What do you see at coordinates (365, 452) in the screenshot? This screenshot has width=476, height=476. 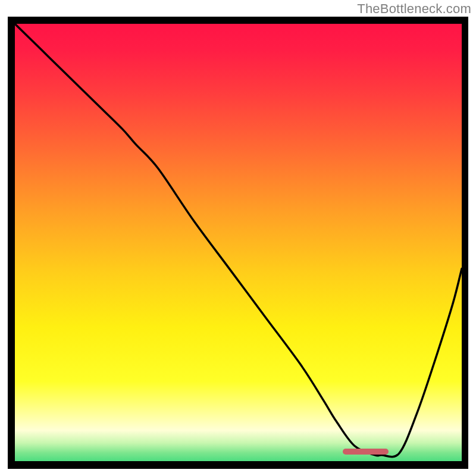 I see `optimal-marker` at bounding box center [365, 452].